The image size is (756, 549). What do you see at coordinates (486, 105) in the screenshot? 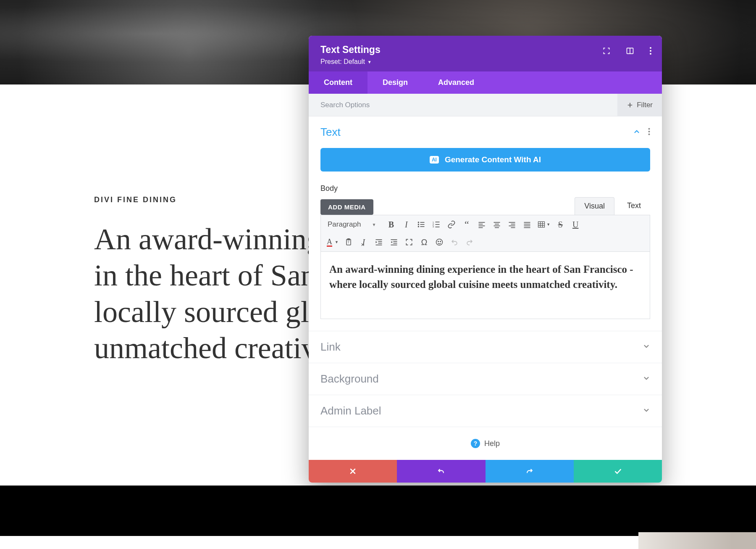
I see `search-row: Filter` at bounding box center [486, 105].